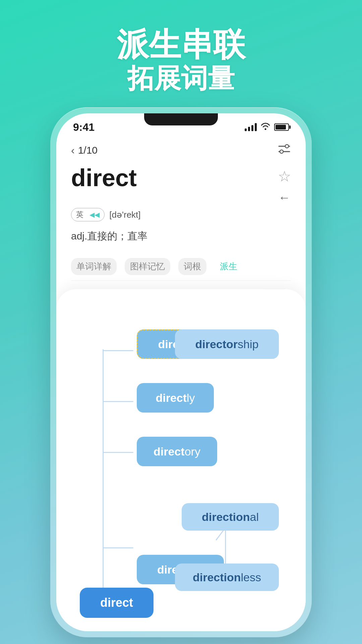 The height and width of the screenshot is (644, 362). Describe the element at coordinates (181, 215) in the screenshot. I see `pronunciation-row: 英 ◀◀ [də'rekt]` at that location.